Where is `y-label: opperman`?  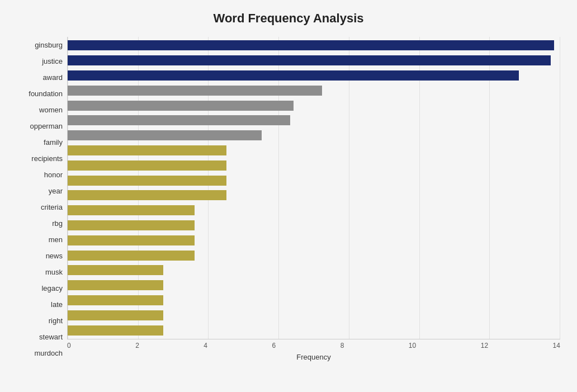
y-label: opperman is located at coordinates (40, 126).